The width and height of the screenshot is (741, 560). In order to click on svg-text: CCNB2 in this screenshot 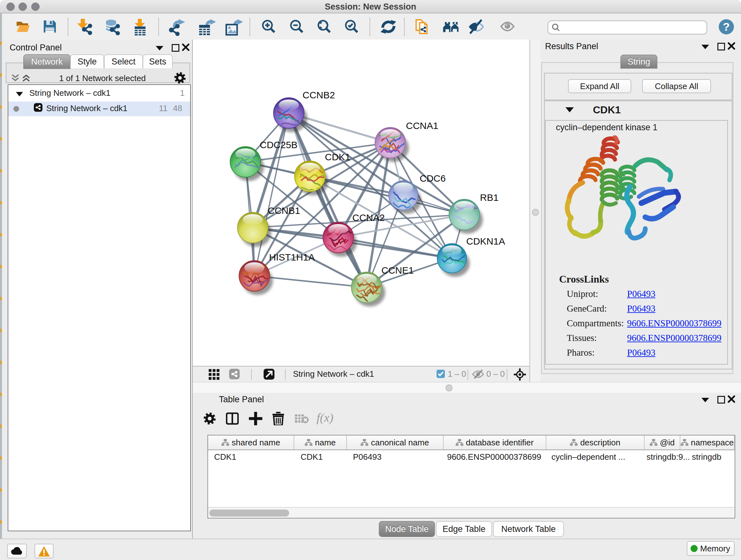, I will do `click(319, 95)`.